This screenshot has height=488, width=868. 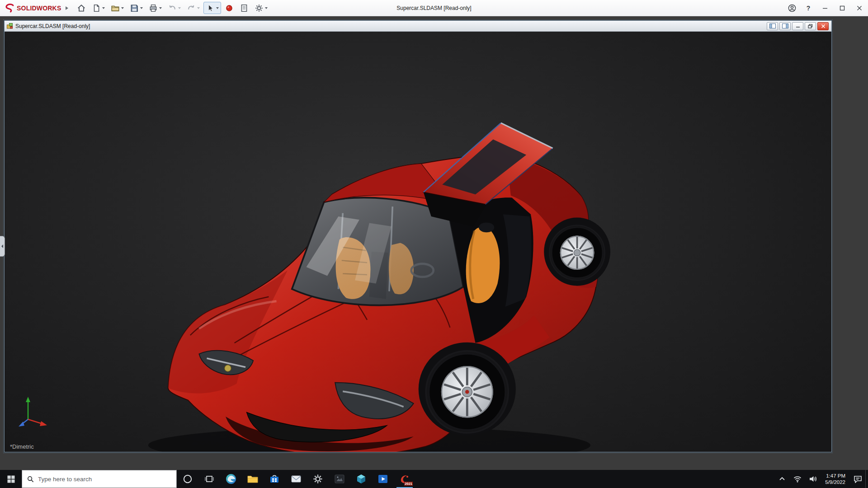 I want to click on system-tray: 1:47 PM 5/9/2022, so click(x=821, y=479).